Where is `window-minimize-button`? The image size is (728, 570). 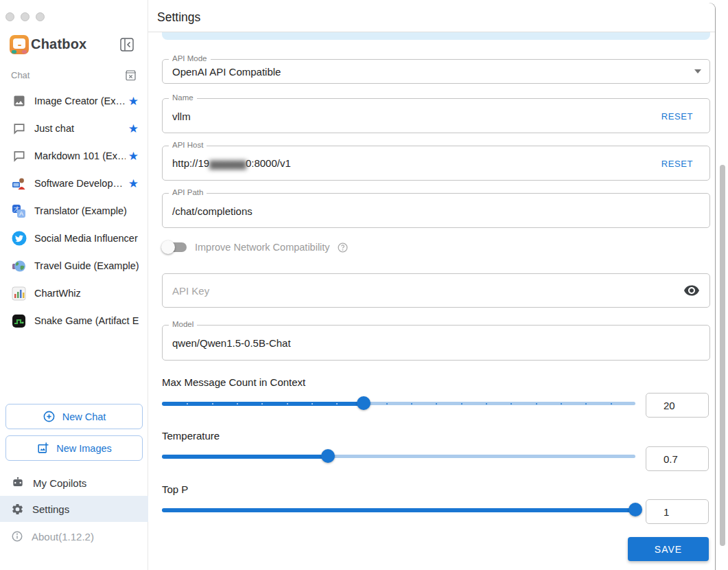
window-minimize-button is located at coordinates (25, 16).